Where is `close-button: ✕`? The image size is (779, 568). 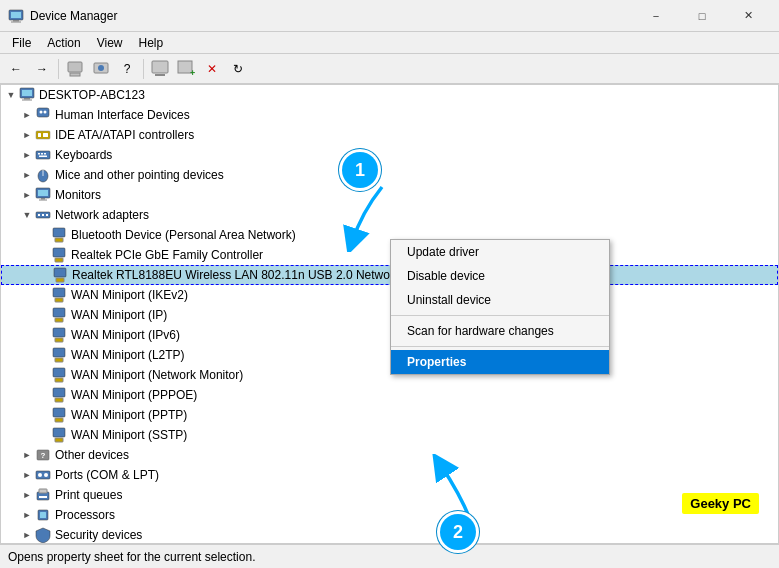 close-button: ✕ is located at coordinates (748, 16).